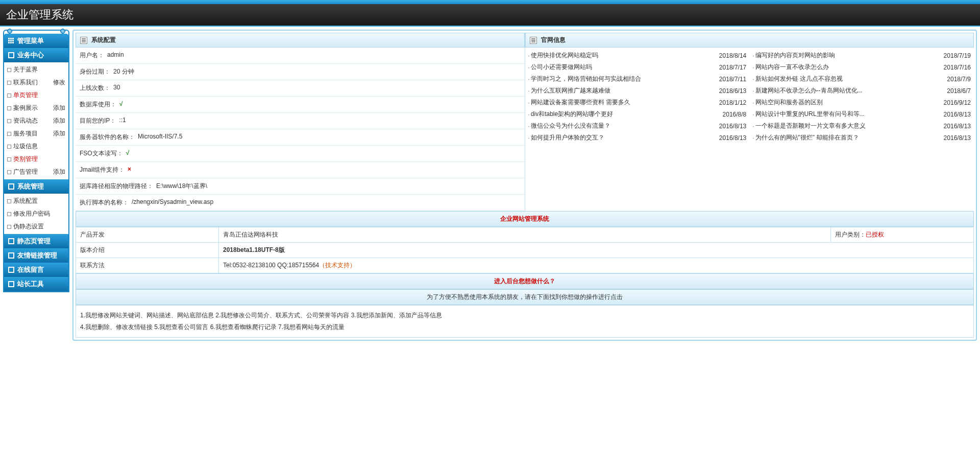 Image resolution: width=980 pixels, height=466 pixels. What do you see at coordinates (37, 255) in the screenshot?
I see `menu-bar-label: 友情链接管理` at bounding box center [37, 255].